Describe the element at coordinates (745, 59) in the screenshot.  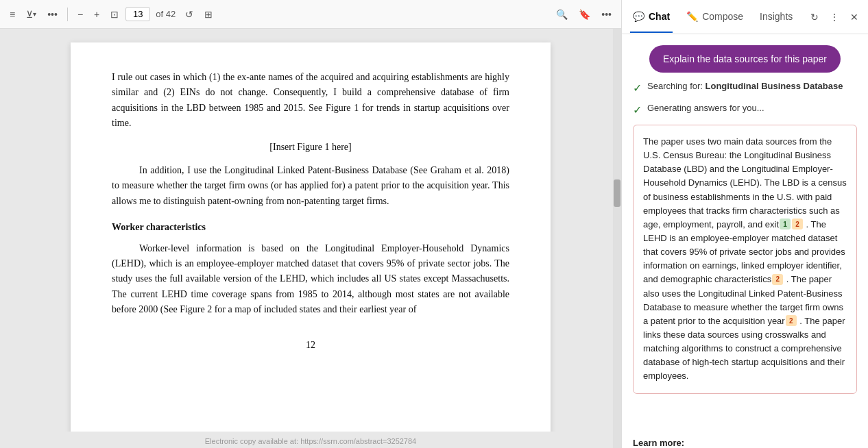
I see `query-bubble: Explain the data sources for this paper` at that location.